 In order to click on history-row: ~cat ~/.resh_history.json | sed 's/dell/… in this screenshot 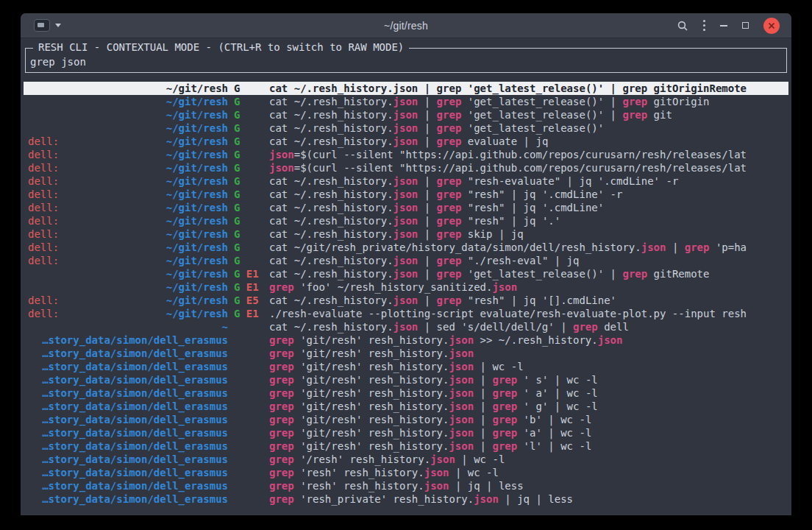, I will do `click(406, 327)`.